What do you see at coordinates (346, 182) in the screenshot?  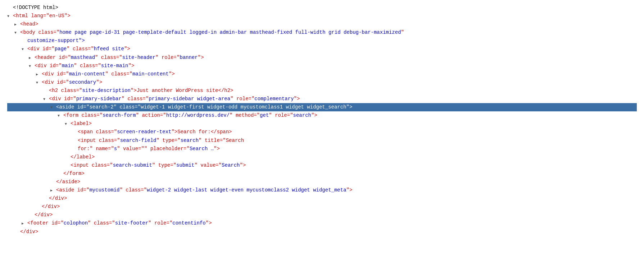 I see `line-content: </aside>` at bounding box center [346, 182].